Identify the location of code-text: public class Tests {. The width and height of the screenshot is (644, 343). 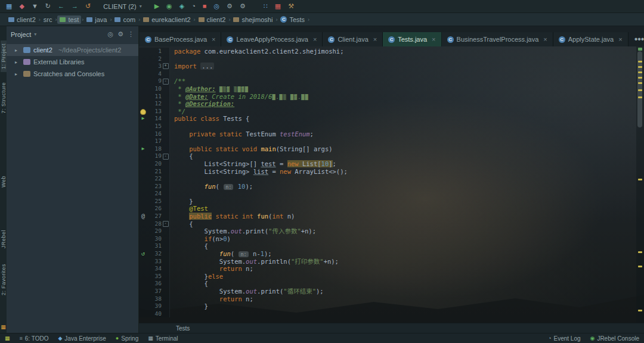
(210, 119).